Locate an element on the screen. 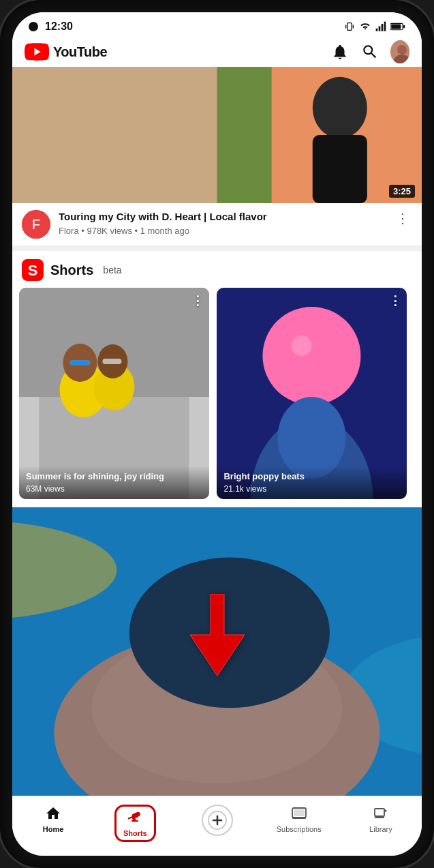 The height and width of the screenshot is (868, 434). shorts-header: S Shorts beta is located at coordinates (217, 269).